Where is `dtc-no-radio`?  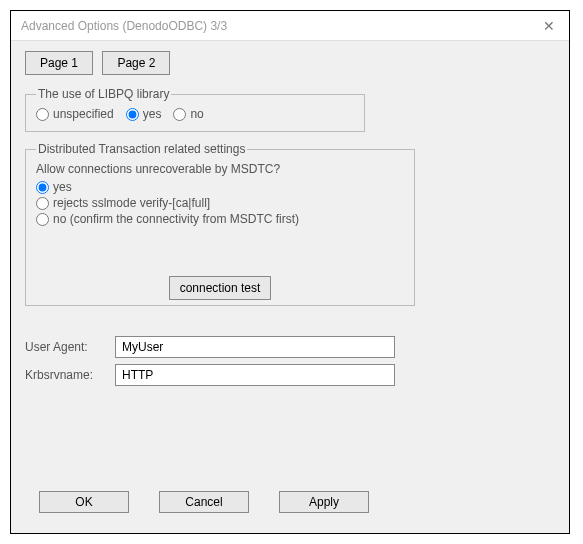
dtc-no-radio is located at coordinates (42, 220).